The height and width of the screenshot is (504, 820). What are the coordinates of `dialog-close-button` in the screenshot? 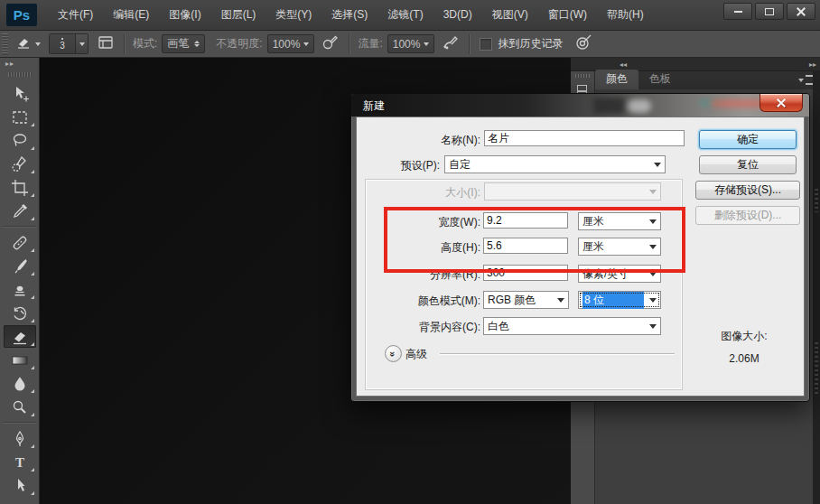 It's located at (781, 103).